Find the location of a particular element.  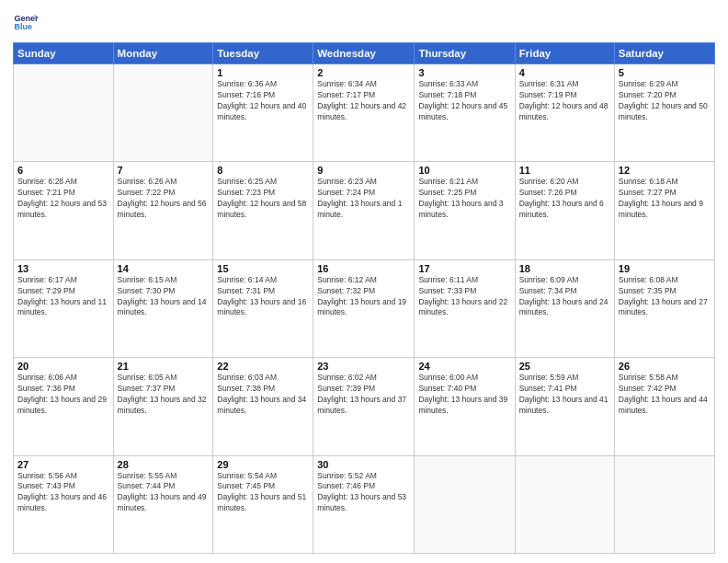

day-info: Sunrise: 6:33 AM Sunset: 7:18 PM Dayligh… is located at coordinates (464, 101).